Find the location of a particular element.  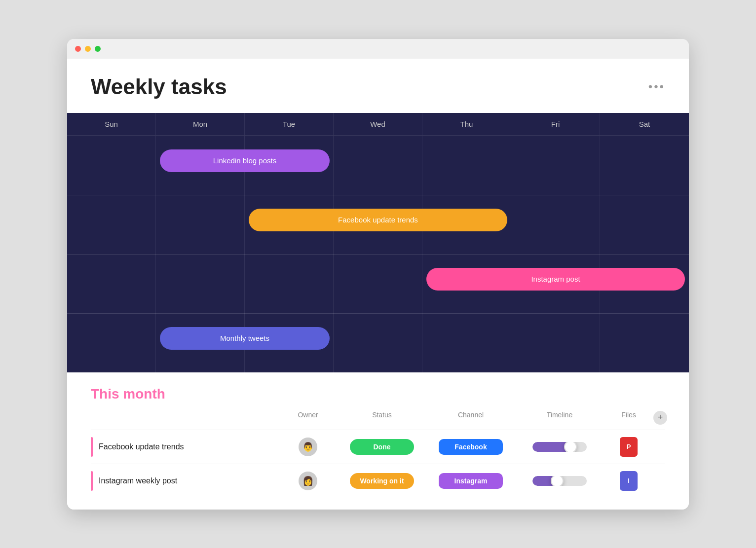

more-options-button: ••• is located at coordinates (657, 87).